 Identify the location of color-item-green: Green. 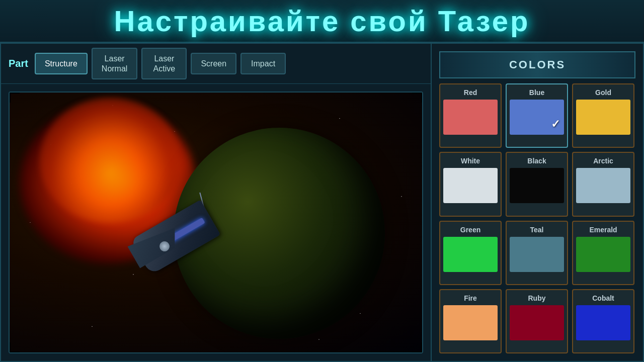
(470, 253).